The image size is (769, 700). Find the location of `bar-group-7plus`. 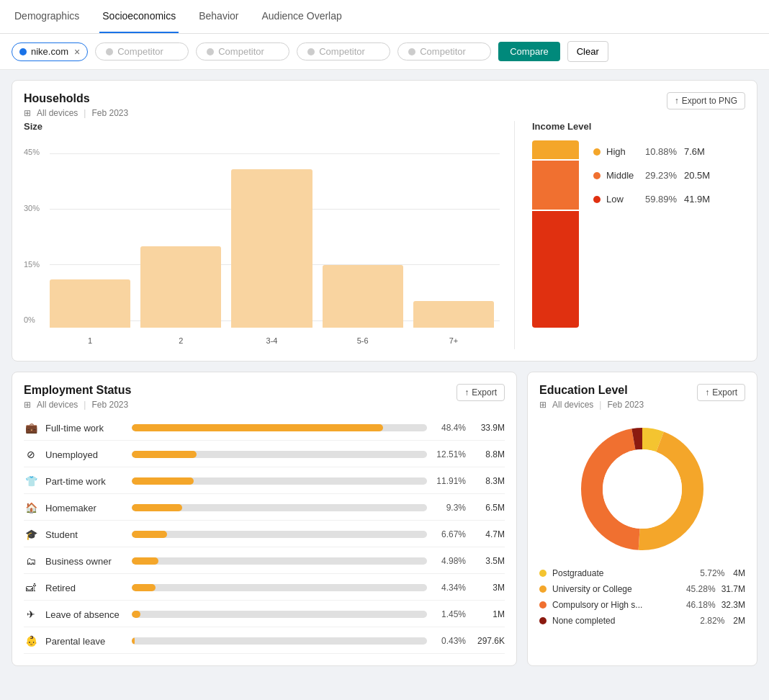

bar-group-7plus is located at coordinates (454, 314).